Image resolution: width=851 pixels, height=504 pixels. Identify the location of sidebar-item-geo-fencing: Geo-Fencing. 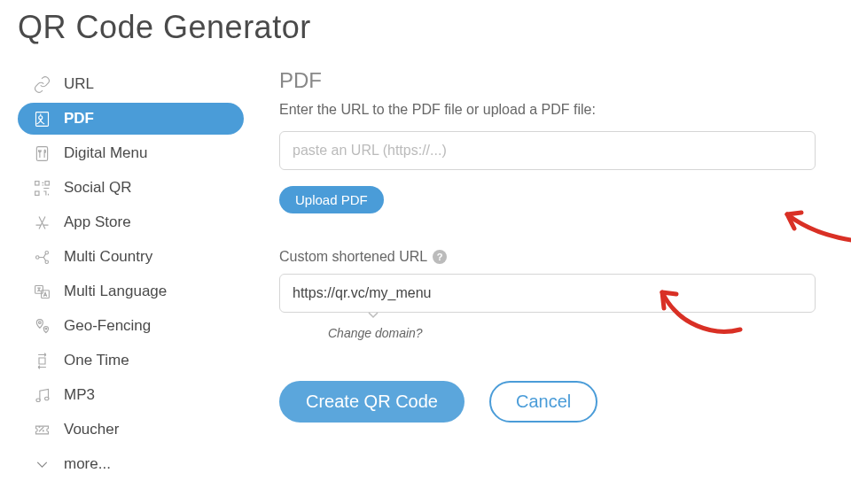
(131, 326).